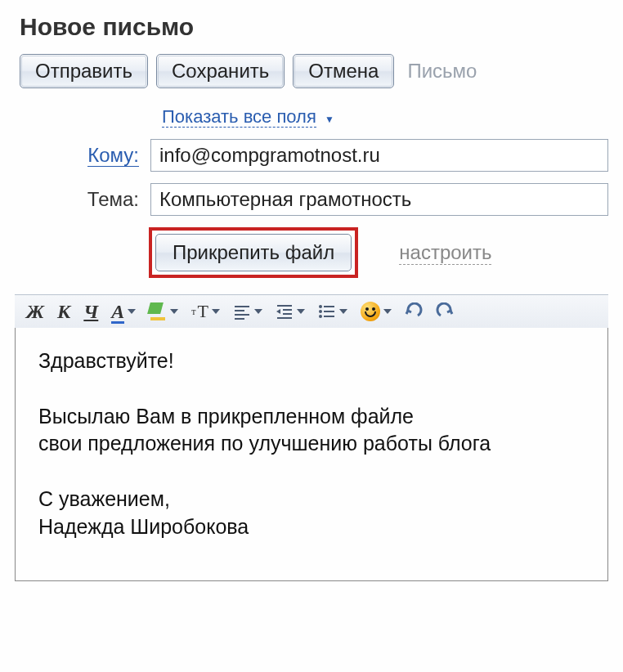 The height and width of the screenshot is (672, 623). What do you see at coordinates (248, 311) in the screenshot?
I see `align-button` at bounding box center [248, 311].